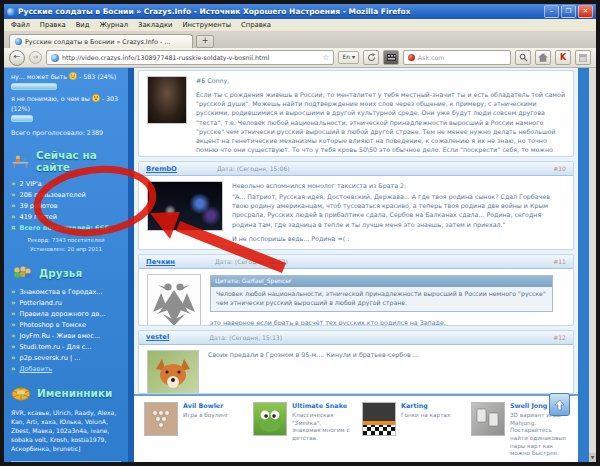 This screenshot has height=466, width=600. Describe the element at coordinates (34, 86) in the screenshot. I see `poll-bar` at that location.